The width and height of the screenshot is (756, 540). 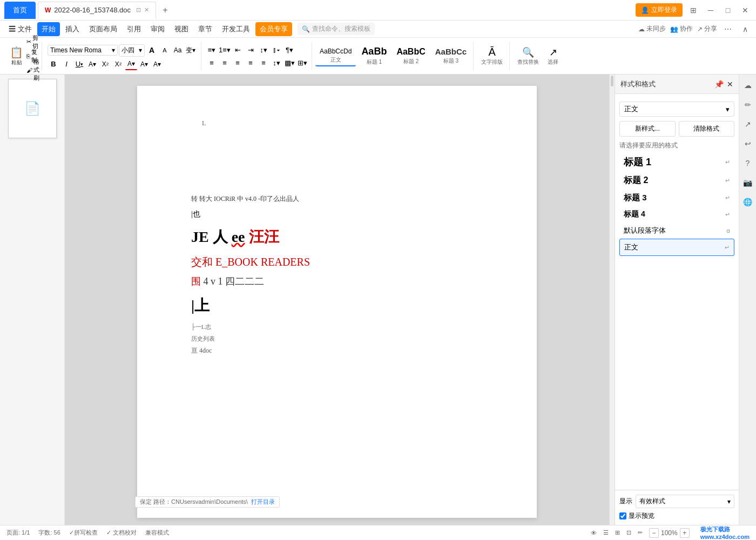 I want to click on indent-right-button: ⇥, so click(x=251, y=50).